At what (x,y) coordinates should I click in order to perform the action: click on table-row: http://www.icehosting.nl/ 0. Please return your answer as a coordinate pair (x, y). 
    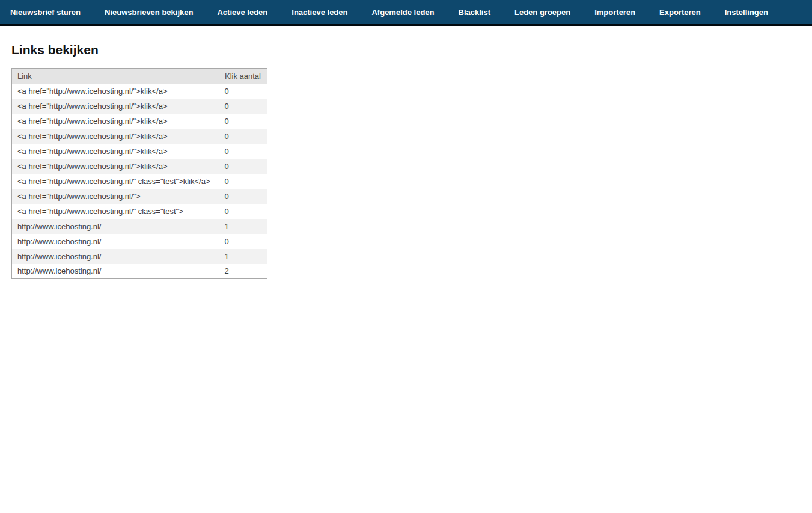
    Looking at the image, I should click on (139, 242).